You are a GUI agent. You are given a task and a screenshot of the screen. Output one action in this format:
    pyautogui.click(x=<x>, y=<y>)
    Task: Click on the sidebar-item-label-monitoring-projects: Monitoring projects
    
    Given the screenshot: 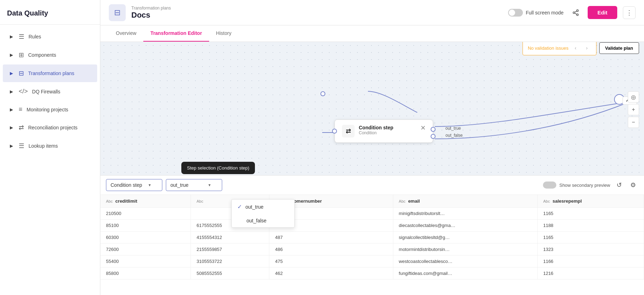 What is the action you would take?
    pyautogui.click(x=48, y=110)
    